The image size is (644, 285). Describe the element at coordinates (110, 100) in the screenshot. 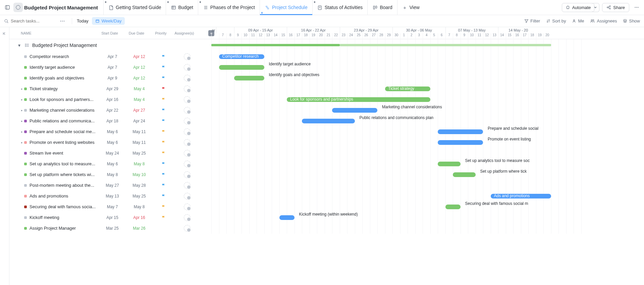

I see `task-row: ▸Look for sponsors and partners...Apr 16…` at that location.